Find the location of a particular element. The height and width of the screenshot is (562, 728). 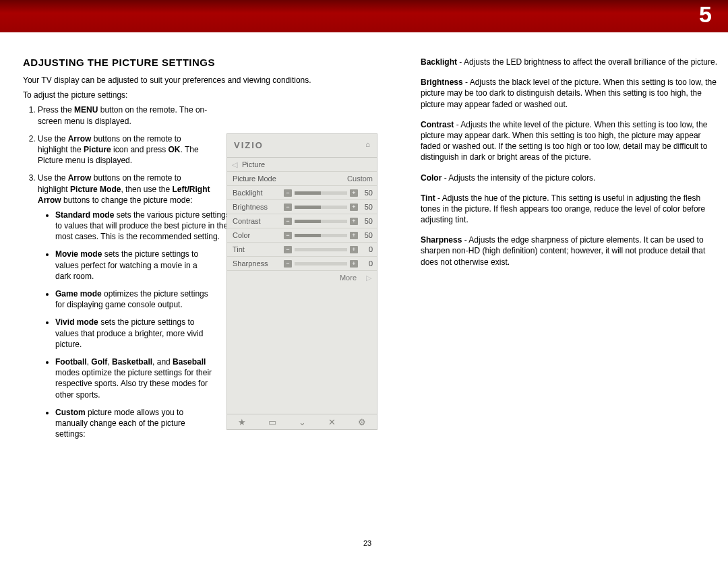

def-contrast: Contrast - Adjusts the white level of th… is located at coordinates (569, 142).